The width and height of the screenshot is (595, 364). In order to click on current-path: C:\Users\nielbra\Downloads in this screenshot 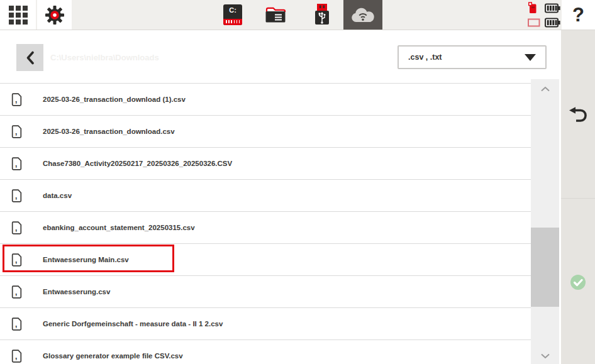, I will do `click(104, 58)`.